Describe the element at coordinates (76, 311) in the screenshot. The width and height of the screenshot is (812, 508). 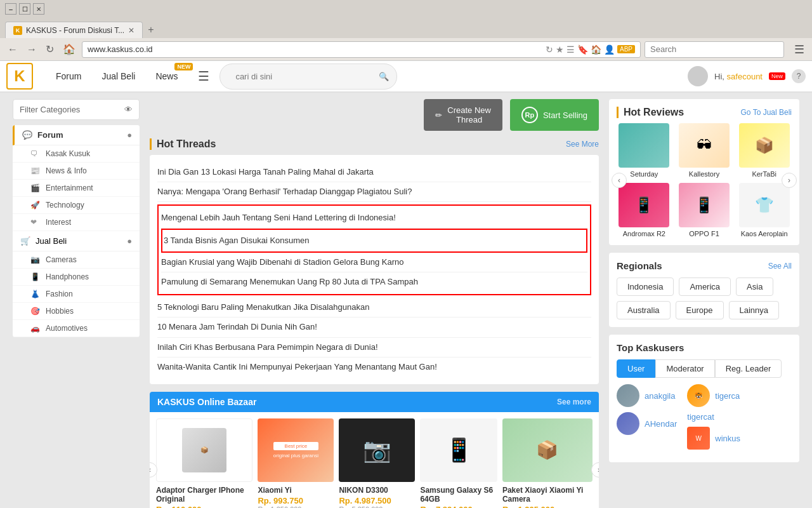
I see `sidebar-hobbies: 🎯 Hobbies` at that location.